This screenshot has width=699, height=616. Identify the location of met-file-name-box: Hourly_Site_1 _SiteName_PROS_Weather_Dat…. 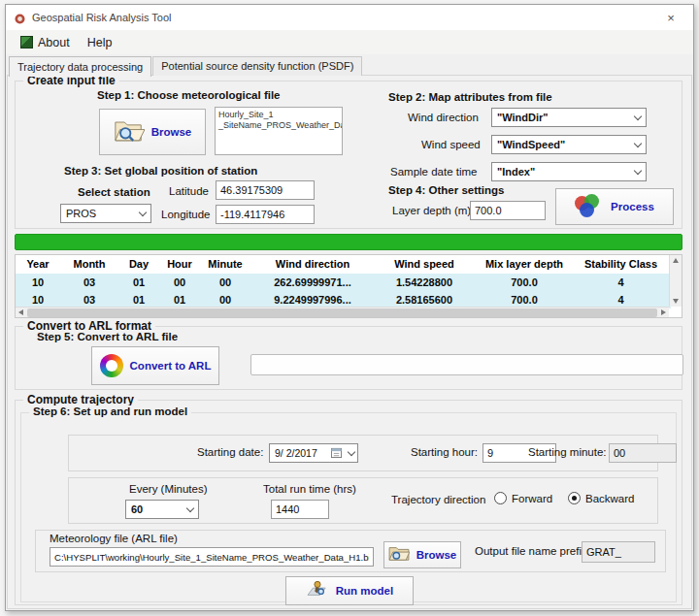
(279, 131).